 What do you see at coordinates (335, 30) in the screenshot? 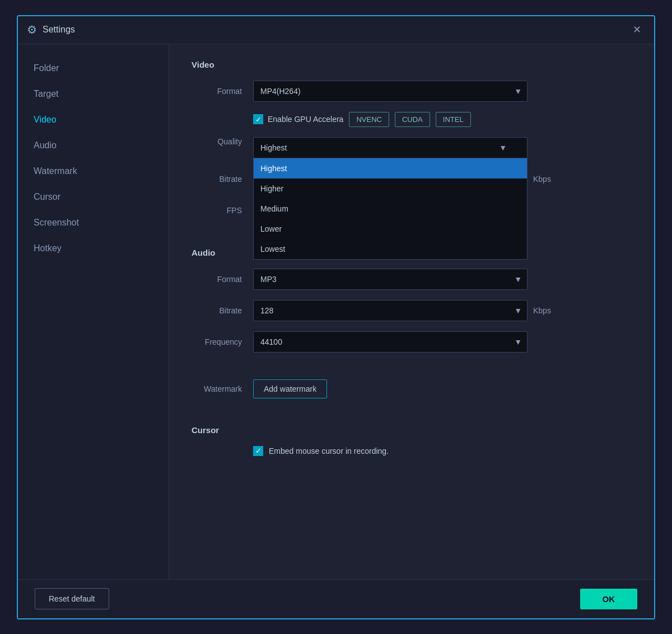
I see `window-title: Settings` at bounding box center [335, 30].